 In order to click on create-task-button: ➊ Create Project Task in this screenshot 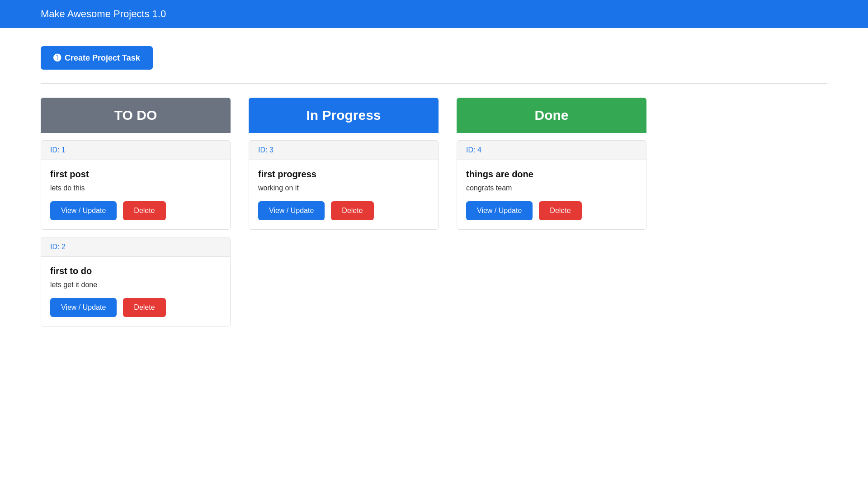, I will do `click(97, 58)`.